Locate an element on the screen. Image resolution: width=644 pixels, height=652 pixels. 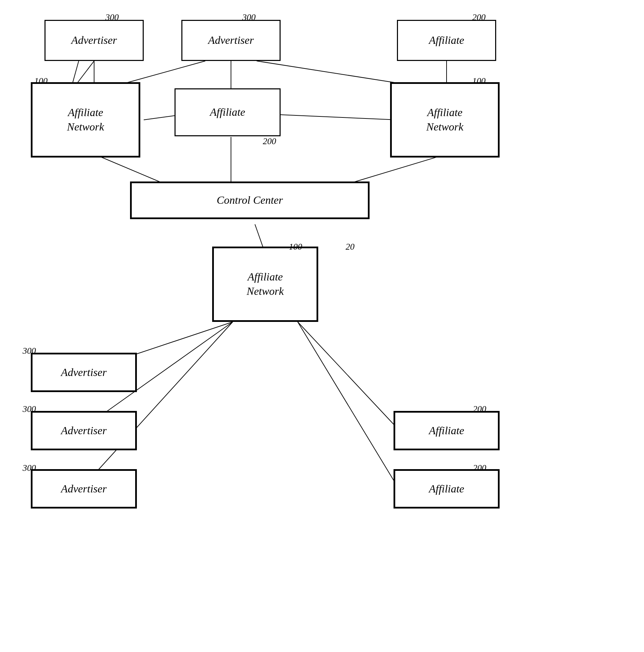
affnet-right-label: AffiliateNetwork is located at coordinates (445, 120).